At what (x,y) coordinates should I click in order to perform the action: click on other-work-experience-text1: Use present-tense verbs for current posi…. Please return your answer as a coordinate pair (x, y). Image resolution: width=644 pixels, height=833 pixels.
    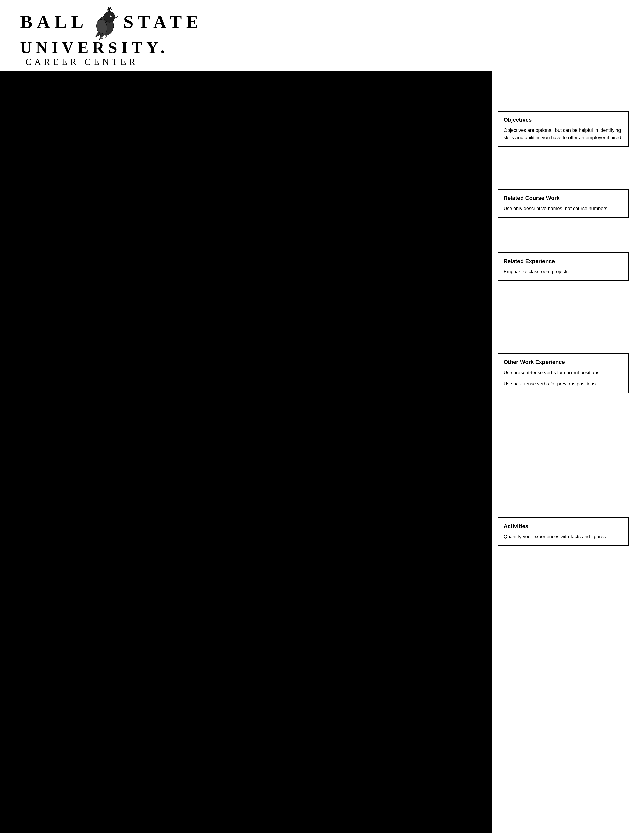
    Looking at the image, I should click on (563, 373).